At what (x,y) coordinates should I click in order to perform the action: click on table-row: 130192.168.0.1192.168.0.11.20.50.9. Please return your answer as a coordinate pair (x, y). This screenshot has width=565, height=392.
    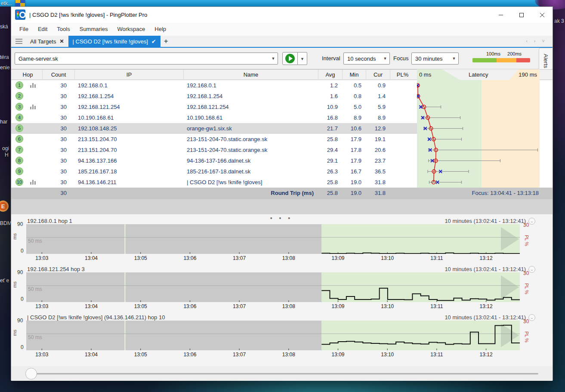
    Looking at the image, I should click on (214, 85).